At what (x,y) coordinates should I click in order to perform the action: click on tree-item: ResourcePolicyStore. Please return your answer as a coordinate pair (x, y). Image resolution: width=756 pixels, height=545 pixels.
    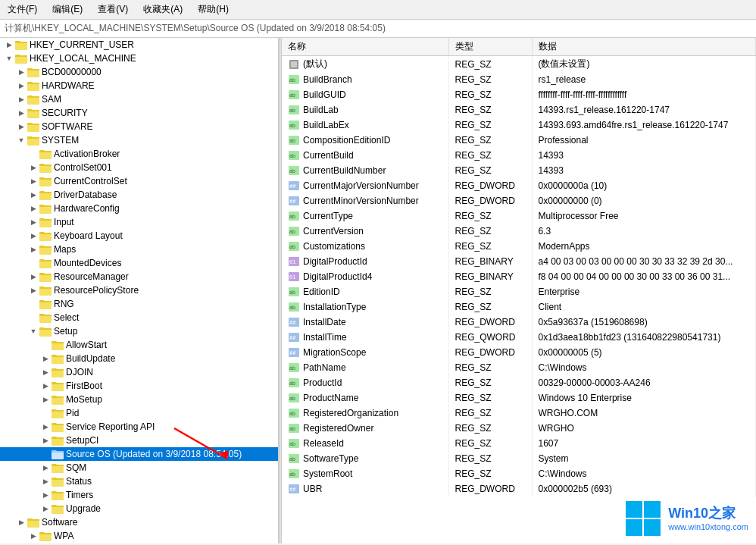
    Looking at the image, I should click on (139, 290).